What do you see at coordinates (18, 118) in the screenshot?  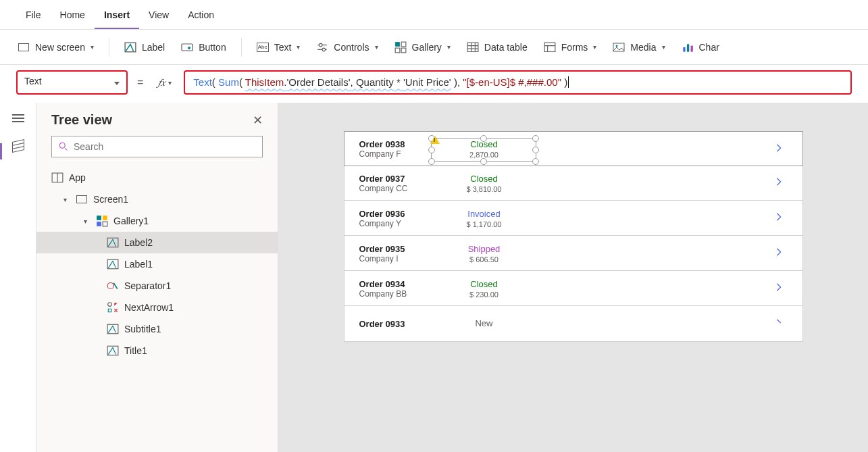 I see `hamburger-icon` at bounding box center [18, 118].